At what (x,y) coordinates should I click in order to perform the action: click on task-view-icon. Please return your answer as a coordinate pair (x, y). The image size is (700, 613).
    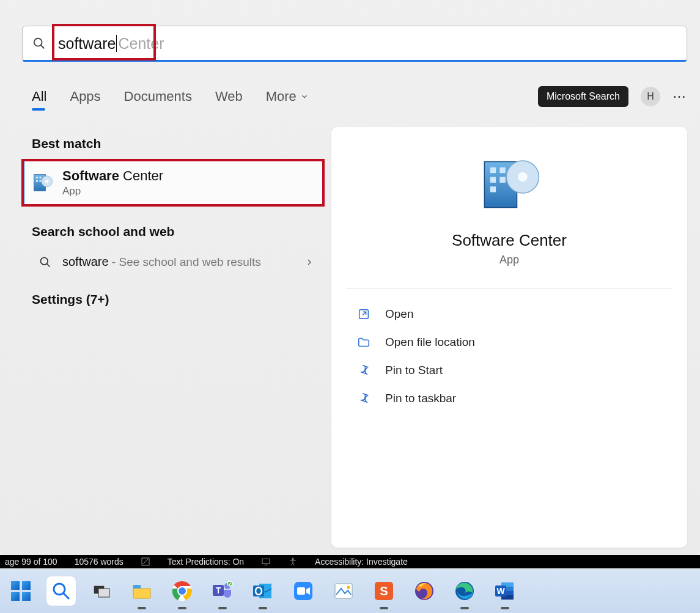
    Looking at the image, I should click on (101, 591).